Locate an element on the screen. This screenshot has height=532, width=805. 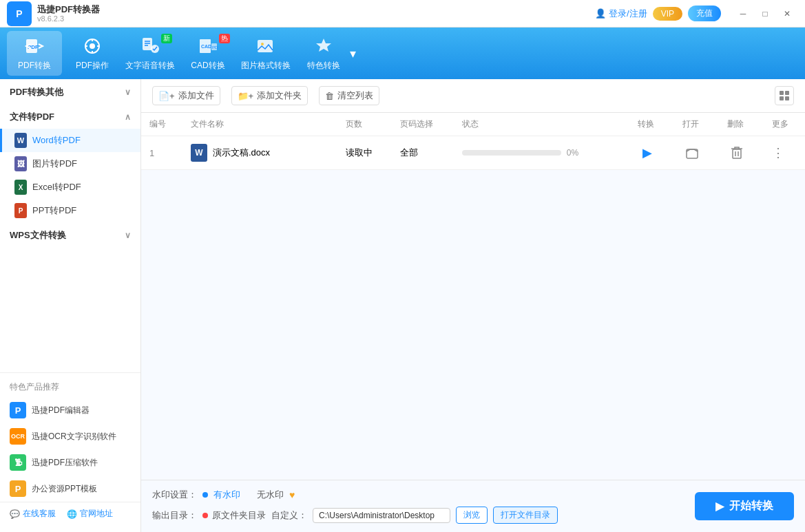
col-header-open: 打开 is located at coordinates (697, 125).